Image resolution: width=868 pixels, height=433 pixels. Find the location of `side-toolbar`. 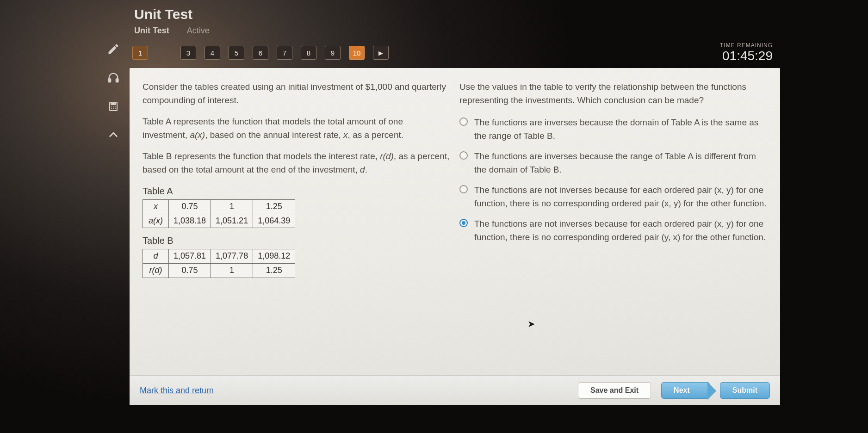

side-toolbar is located at coordinates (113, 203).